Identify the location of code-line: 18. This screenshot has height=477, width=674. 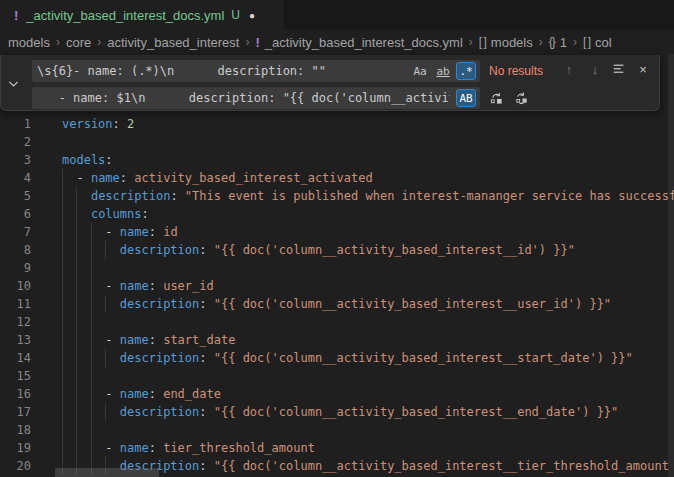
(337, 430).